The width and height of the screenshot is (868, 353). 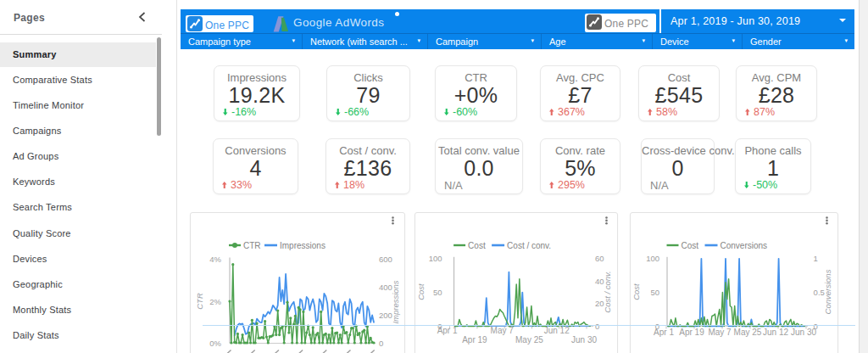 I want to click on svg-text: 2%, so click(x=215, y=302).